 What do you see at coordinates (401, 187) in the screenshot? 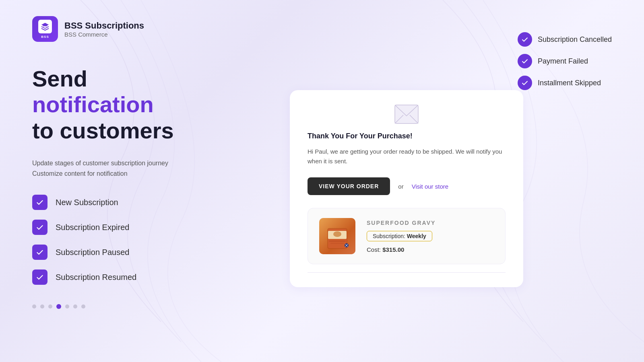
I see `or-text: or` at bounding box center [401, 187].